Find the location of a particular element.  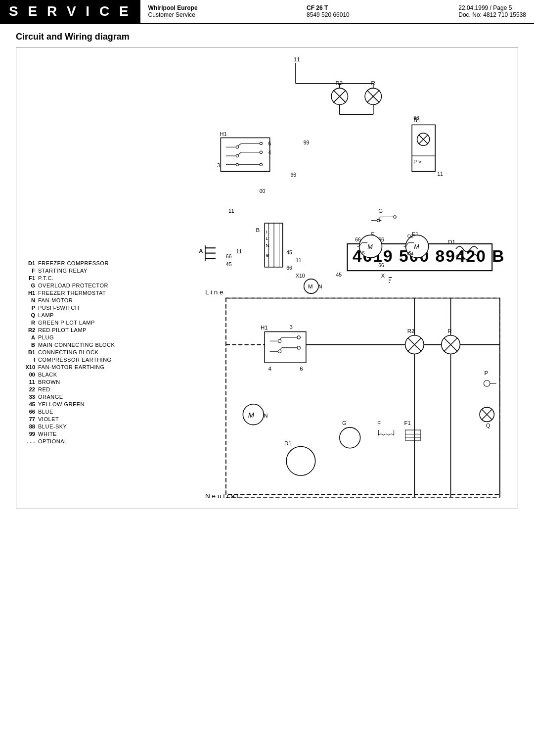

legend-key: 45 is located at coordinates (28, 404).